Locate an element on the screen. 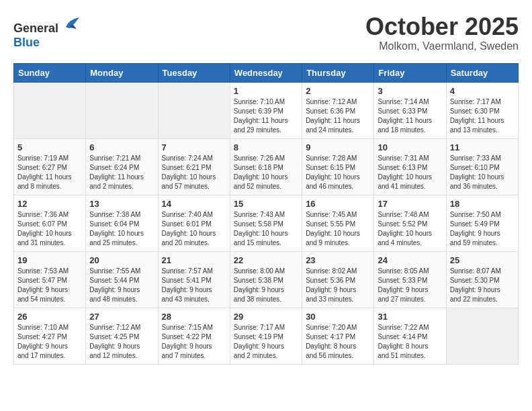 Image resolution: width=532 pixels, height=411 pixels. page-header: General Blue October 2025 Molkom, Vaerml… is located at coordinates (266, 33).